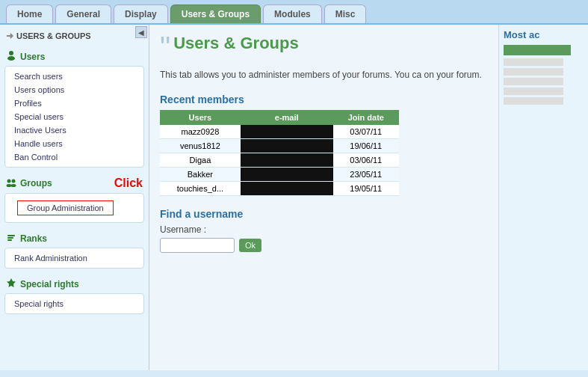  Describe the element at coordinates (200, 175) in the screenshot. I see `user-name: Bakker` at that location.